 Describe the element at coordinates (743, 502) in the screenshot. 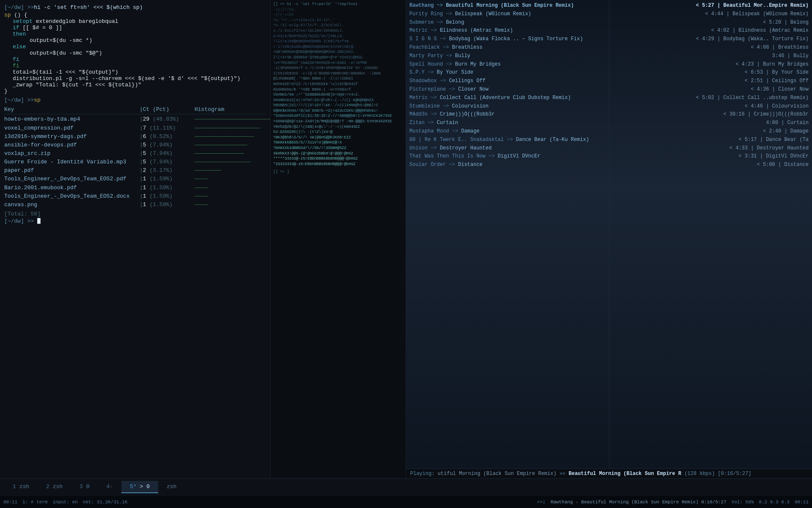

I see `status-vol: Vol: 58%` at that location.